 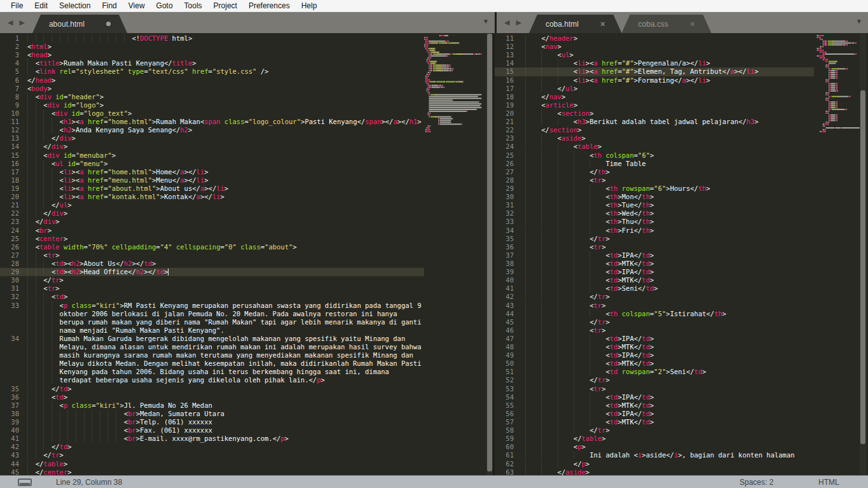 I want to click on code-line: 30 </tr>, so click(x=212, y=280).